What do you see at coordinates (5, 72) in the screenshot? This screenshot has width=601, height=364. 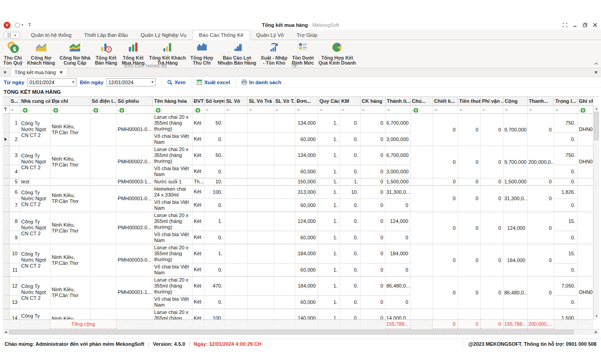 I see `close-all-tabs-button: ✕` at bounding box center [5, 72].